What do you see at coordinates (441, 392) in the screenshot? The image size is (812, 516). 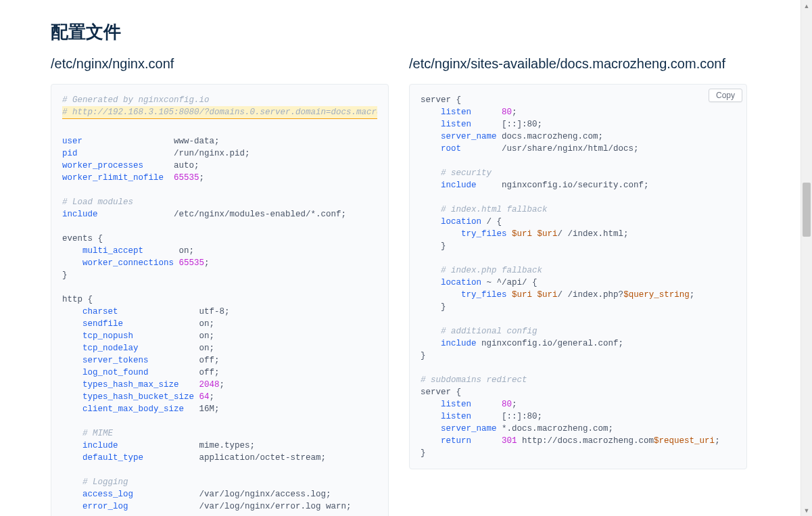 I see `server2-open: server {` at bounding box center [441, 392].